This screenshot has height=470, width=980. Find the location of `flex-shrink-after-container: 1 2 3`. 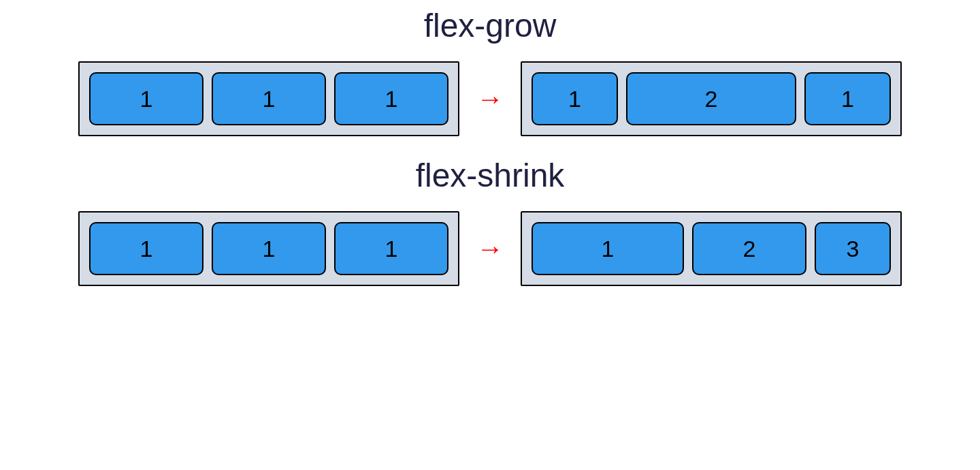

flex-shrink-after-container: 1 2 3 is located at coordinates (711, 249).